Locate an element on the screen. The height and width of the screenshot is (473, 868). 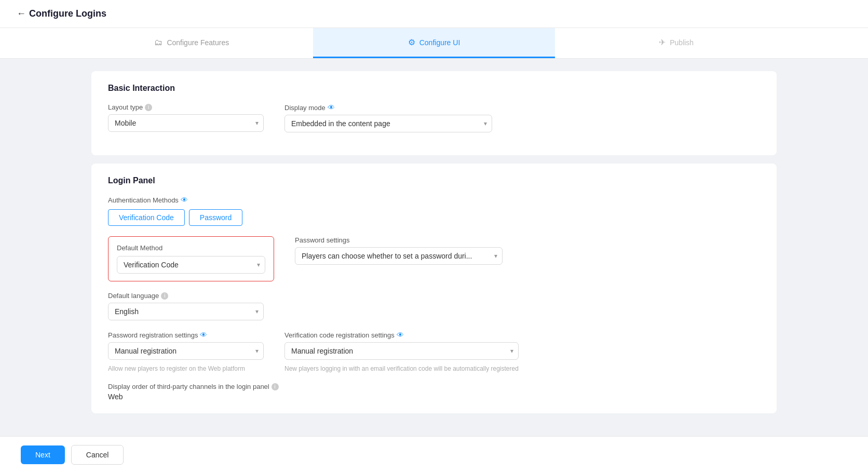
display-mode-eye-icon: 👁 is located at coordinates (331, 107).